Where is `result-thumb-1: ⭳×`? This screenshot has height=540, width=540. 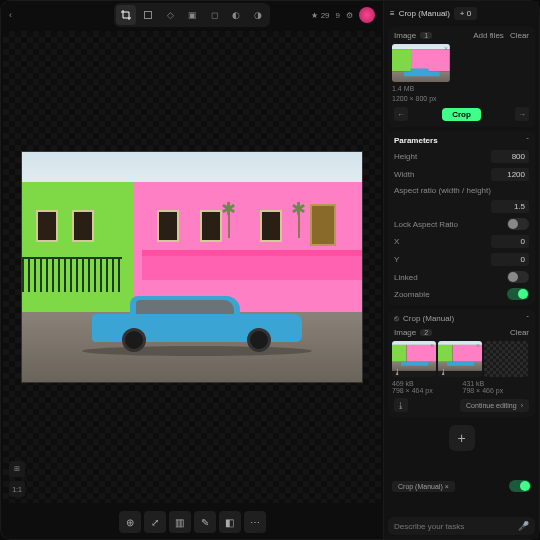
result-thumb-1: ⭳× is located at coordinates (414, 359).